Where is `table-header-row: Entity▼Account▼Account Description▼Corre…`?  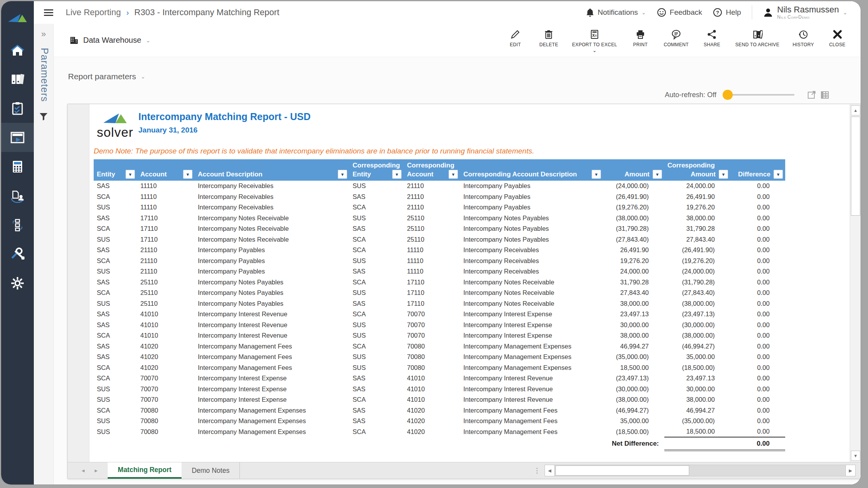
table-header-row: Entity▼Account▼Account Description▼Corre… is located at coordinates (439, 170).